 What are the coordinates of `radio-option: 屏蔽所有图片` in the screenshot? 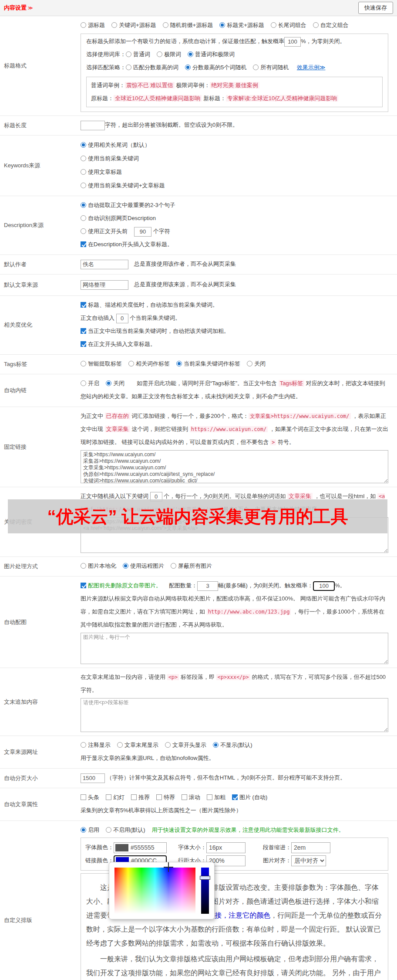 It's located at (192, 566).